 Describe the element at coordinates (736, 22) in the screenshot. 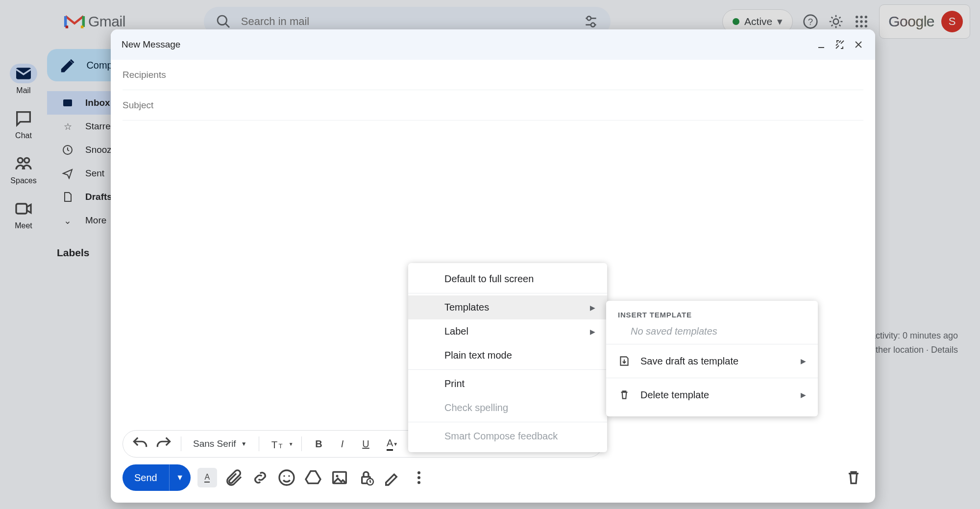

I see `status-dot-icon` at that location.